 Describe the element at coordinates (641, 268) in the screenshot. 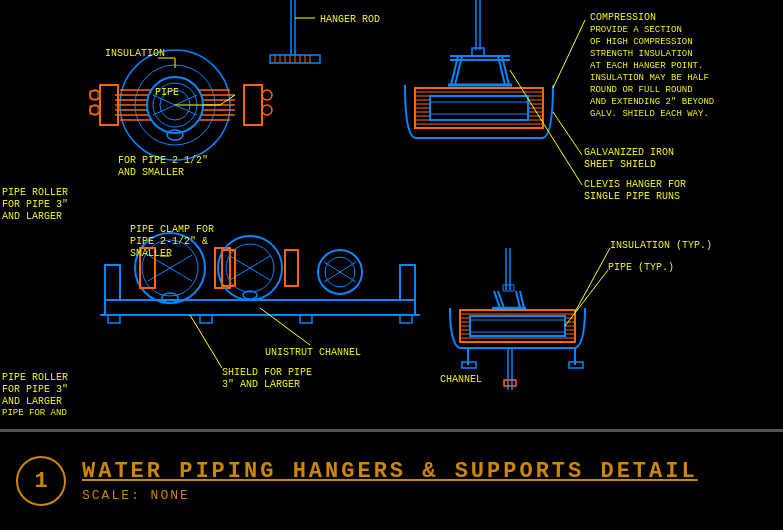

I see `pipe-typ-label: PIPE (TYP.)` at that location.